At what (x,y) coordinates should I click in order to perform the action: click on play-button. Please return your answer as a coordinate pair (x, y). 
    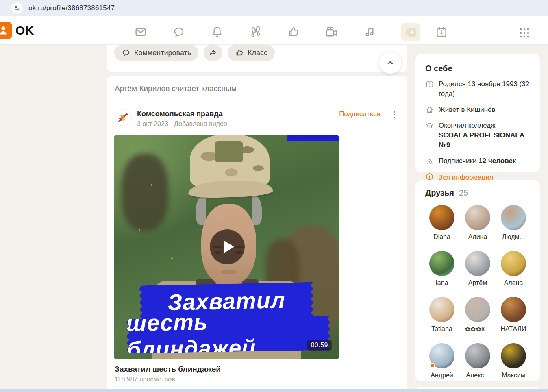
    Looking at the image, I should click on (227, 247).